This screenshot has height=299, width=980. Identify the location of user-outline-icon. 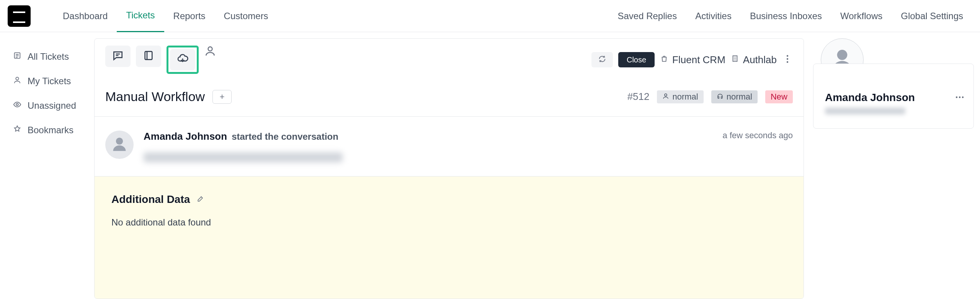
(210, 52).